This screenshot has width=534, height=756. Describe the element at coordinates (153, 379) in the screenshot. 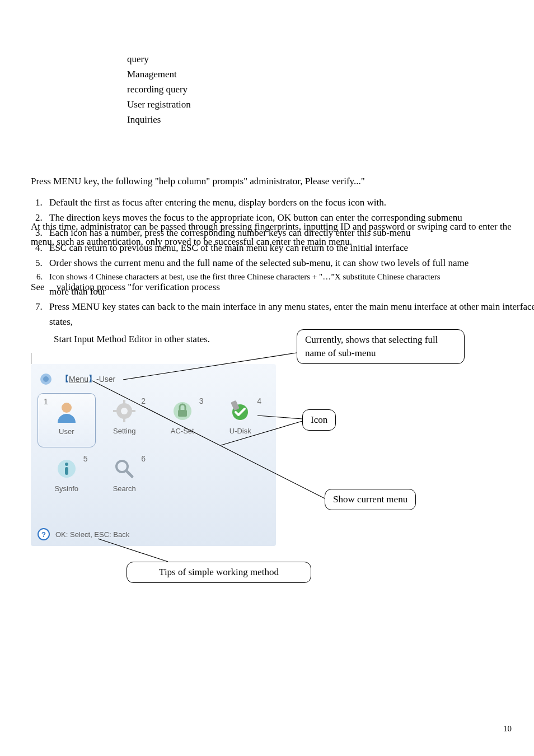

I see `device-header: 【 Menu 】 -User` at that location.